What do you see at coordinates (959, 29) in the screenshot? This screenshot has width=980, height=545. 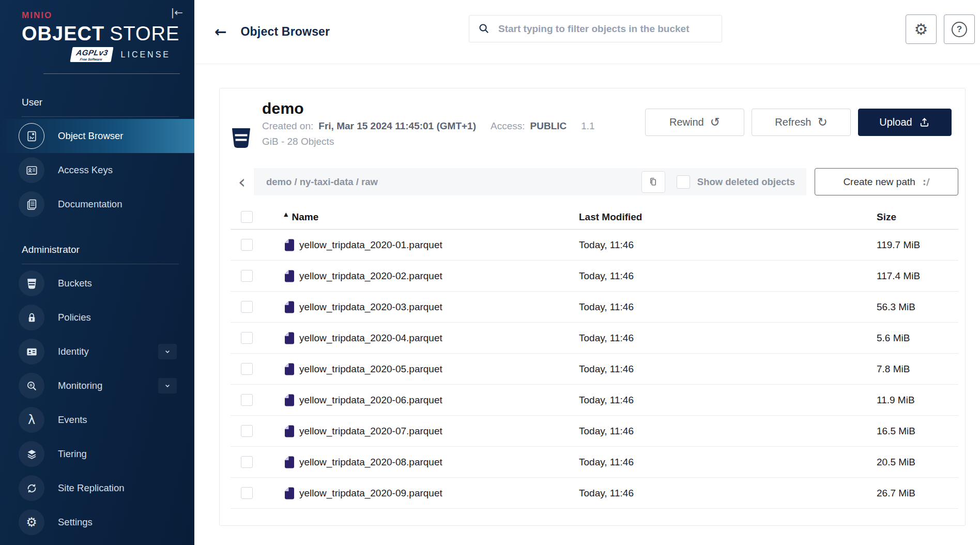 I see `help-button: ?` at bounding box center [959, 29].